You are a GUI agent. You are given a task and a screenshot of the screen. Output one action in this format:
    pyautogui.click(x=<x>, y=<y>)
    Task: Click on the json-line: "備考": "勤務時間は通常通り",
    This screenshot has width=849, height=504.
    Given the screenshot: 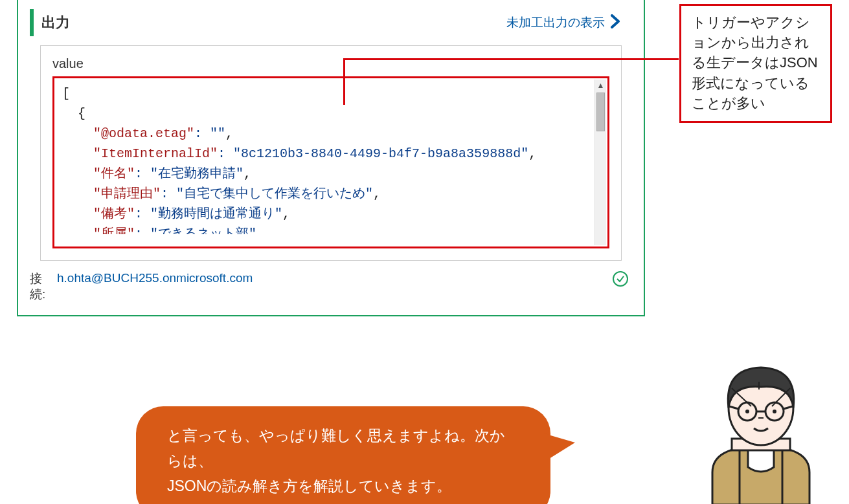 What is the action you would take?
    pyautogui.click(x=331, y=214)
    